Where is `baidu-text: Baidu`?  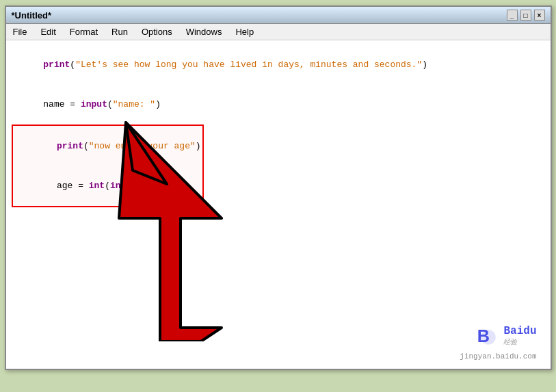
baidu-text: Baidu is located at coordinates (520, 331).